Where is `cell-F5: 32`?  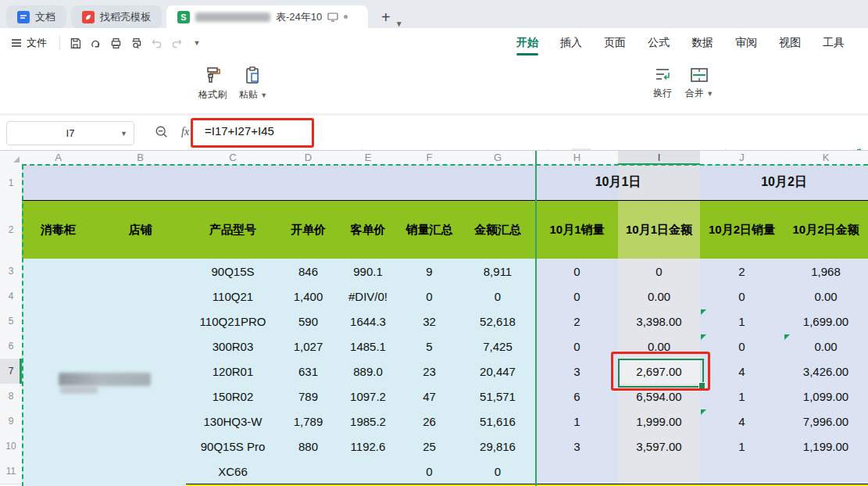 cell-F5: 32 is located at coordinates (430, 322).